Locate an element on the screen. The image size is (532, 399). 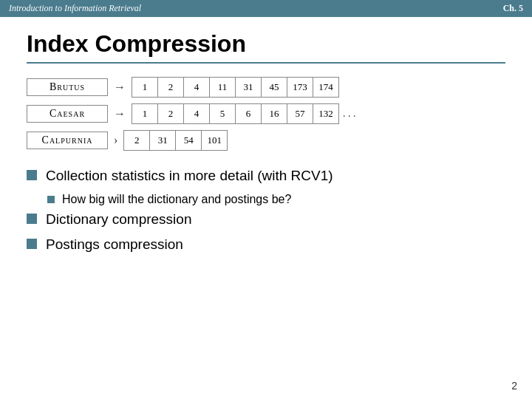
header-chapter: Ch. 5 is located at coordinates (513, 9).